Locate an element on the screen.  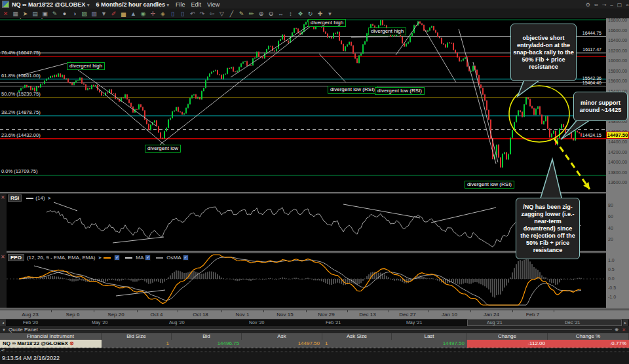
back-icon: ⇦ is located at coordinates (212, 14).